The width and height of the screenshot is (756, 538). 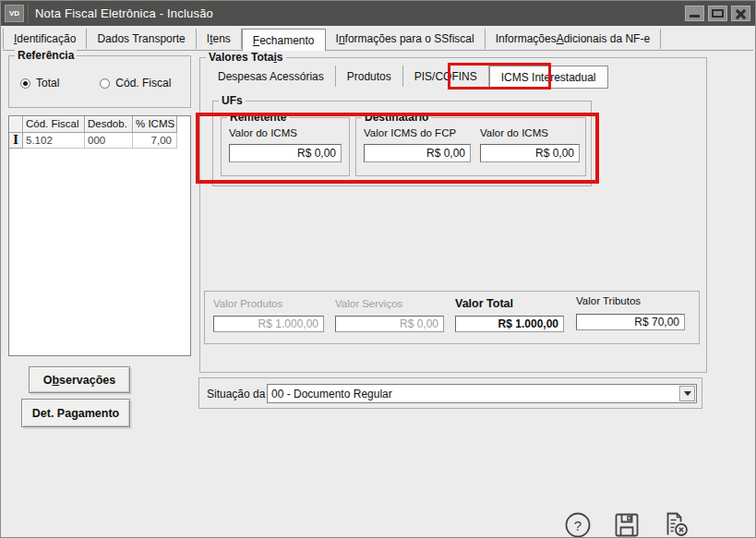 What do you see at coordinates (452, 317) in the screenshot?
I see `totais-panel: Valor Produtos R$ 1.000,00 Valor Serviço…` at bounding box center [452, 317].